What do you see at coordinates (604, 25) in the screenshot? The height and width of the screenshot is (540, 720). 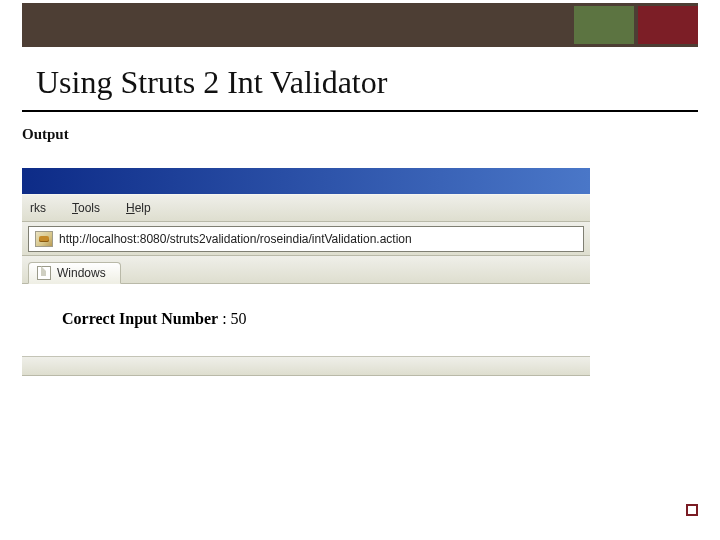 I see `band-accent-green` at bounding box center [604, 25].